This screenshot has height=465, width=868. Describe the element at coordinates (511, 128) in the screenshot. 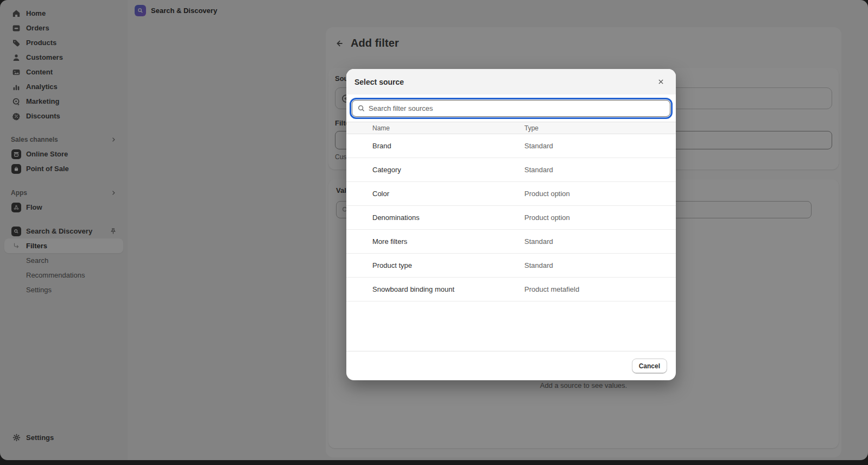

I see `table-header: Name Type` at that location.